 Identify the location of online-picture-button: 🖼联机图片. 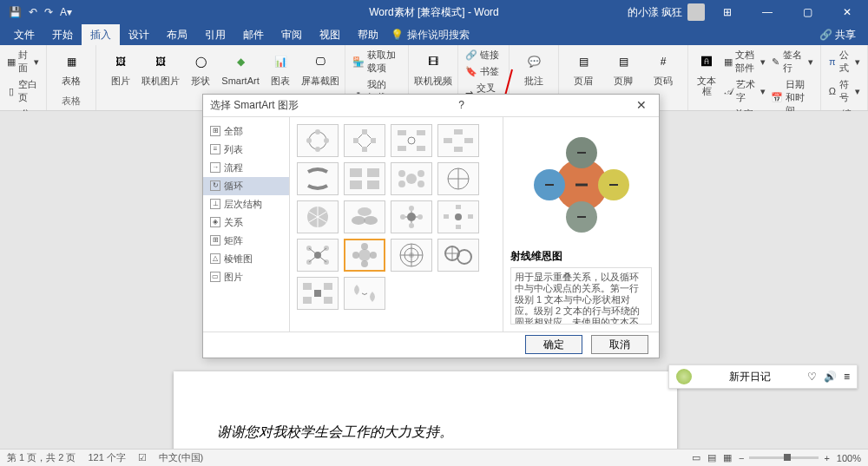
(161, 67).